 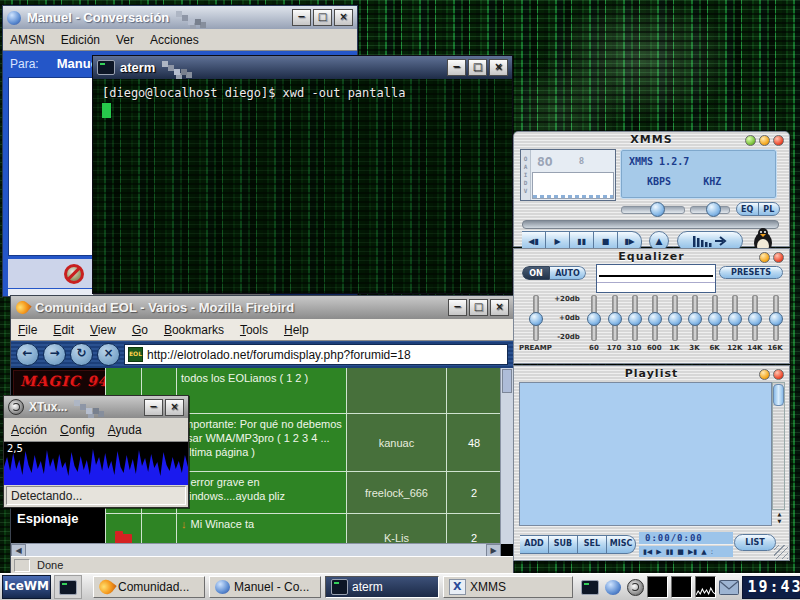 I want to click on time-display: 8O 8, so click(x=573, y=161).